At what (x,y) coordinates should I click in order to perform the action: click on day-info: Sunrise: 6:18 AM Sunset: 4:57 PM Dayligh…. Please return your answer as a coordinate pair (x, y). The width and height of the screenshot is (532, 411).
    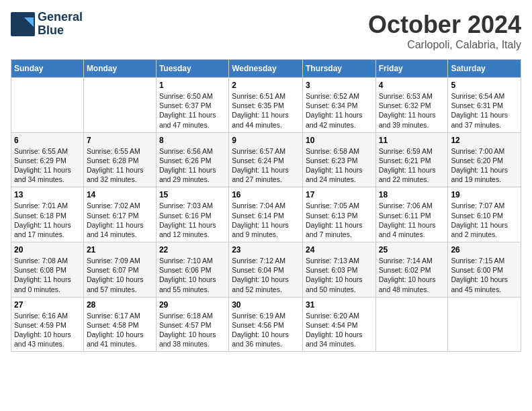
    Looking at the image, I should click on (192, 330).